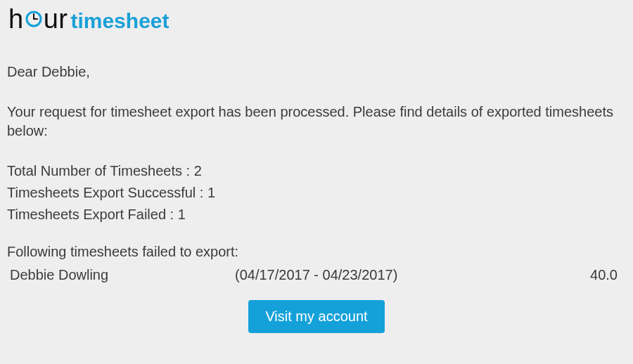 This screenshot has height=364, width=633. Describe the element at coordinates (316, 252) in the screenshot. I see `failed-heading: Following timesheets failed to export:` at that location.